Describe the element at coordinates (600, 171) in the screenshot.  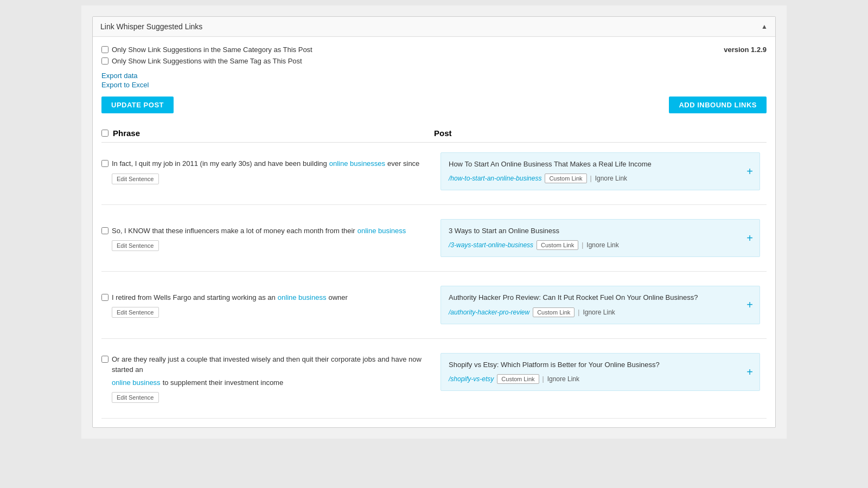
I see `post-card-0: How To Start An Online Business That Mak…` at that location.